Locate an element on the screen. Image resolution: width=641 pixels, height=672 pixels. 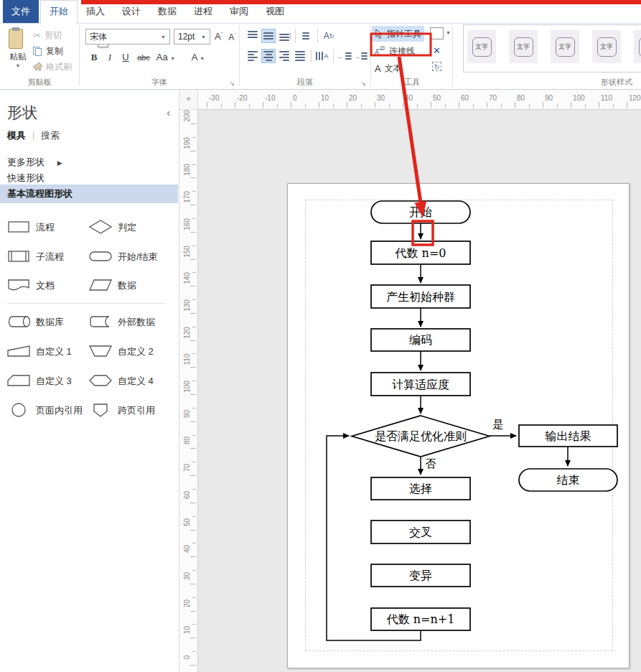
tab-insert: 插入 is located at coordinates (95, 11).